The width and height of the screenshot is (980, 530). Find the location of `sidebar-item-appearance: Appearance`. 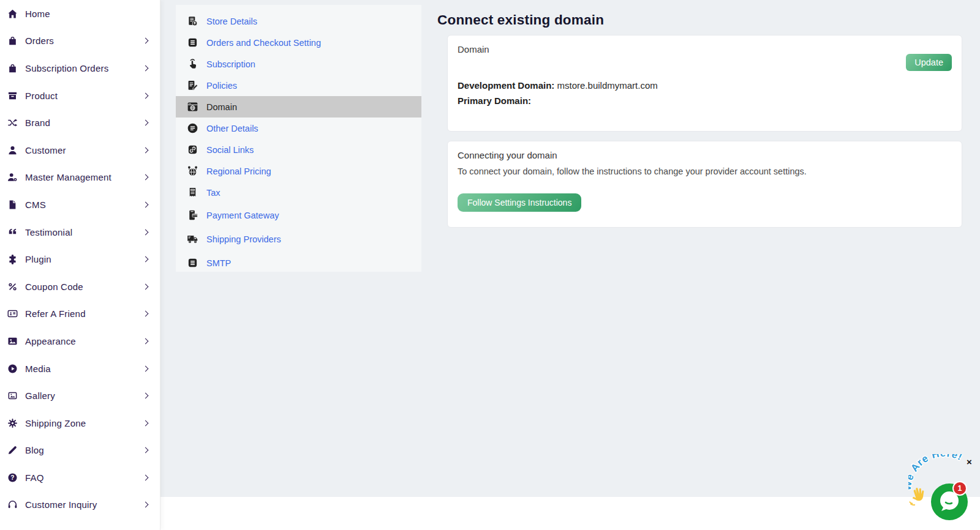

sidebar-item-appearance: Appearance is located at coordinates (80, 342).